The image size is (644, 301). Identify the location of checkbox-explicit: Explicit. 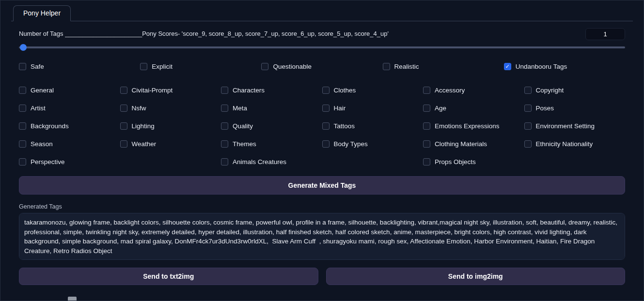
(201, 67).